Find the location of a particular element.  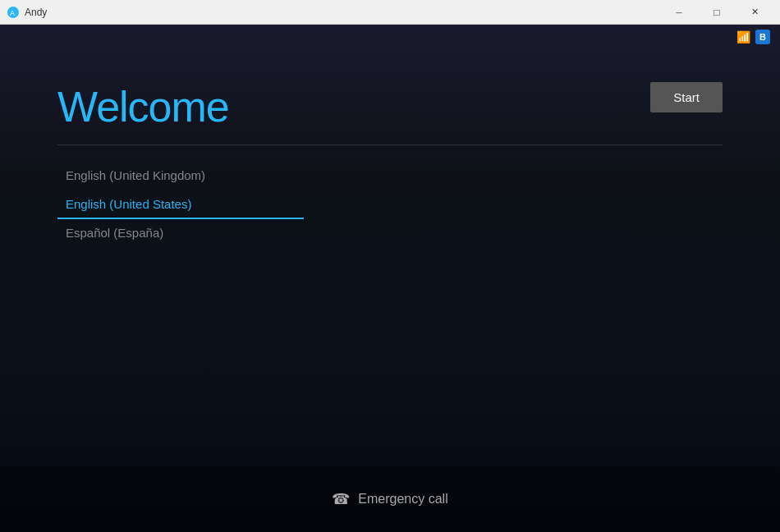

wifi-icon: 📶 is located at coordinates (744, 37).